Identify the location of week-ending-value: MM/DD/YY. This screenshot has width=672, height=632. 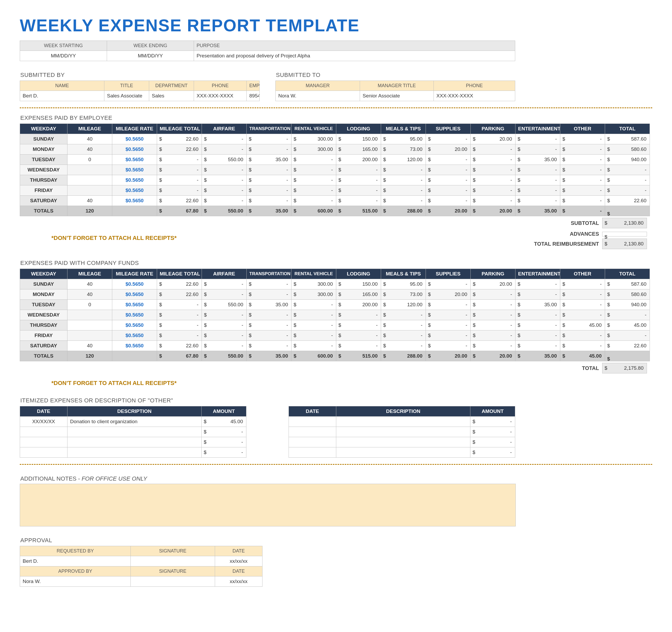
(151, 56).